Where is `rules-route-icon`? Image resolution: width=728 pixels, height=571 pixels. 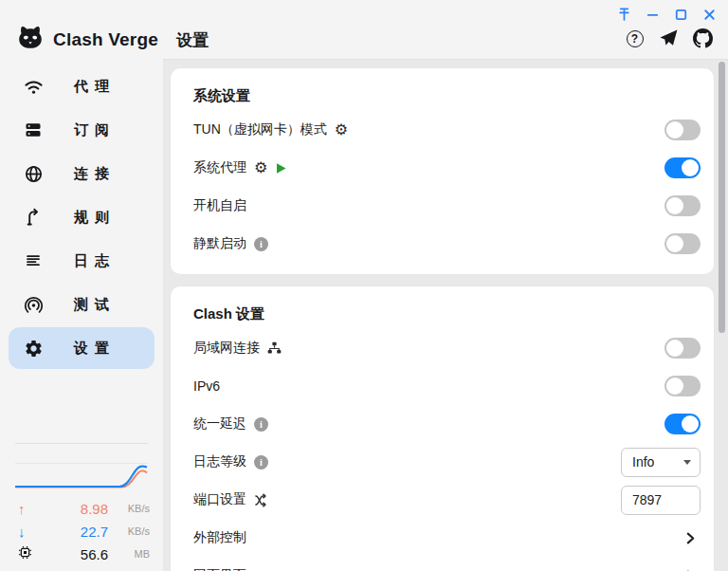 rules-route-icon is located at coordinates (33, 217).